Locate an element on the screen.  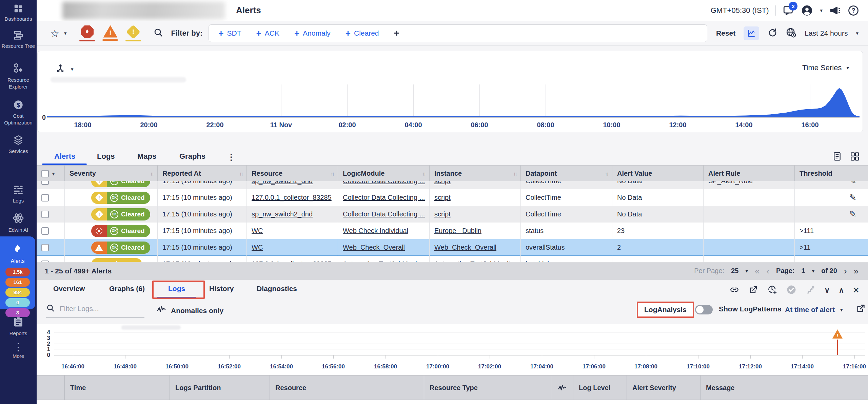
detail-tab-overview: Overview is located at coordinates (69, 289).